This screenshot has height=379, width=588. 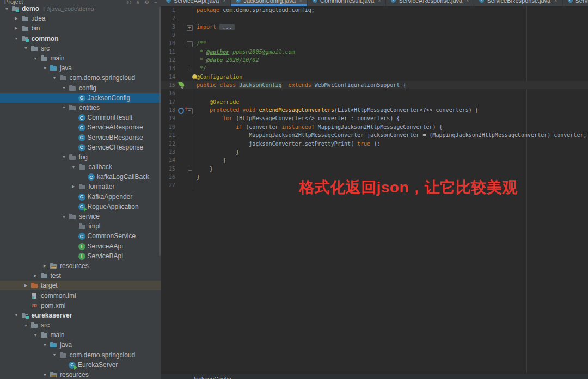 What do you see at coordinates (375, 94) in the screenshot?
I see `code-line-16: 16` at bounding box center [375, 94].